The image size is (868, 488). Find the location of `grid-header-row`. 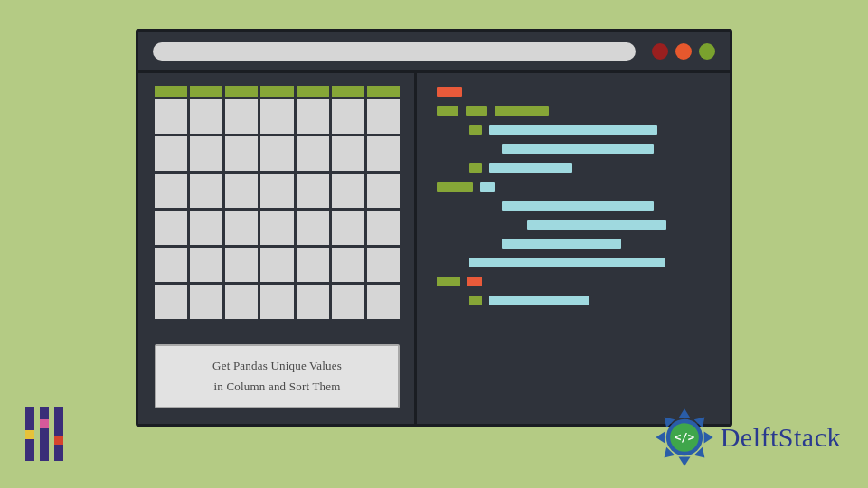

grid-header-row is located at coordinates (277, 91).